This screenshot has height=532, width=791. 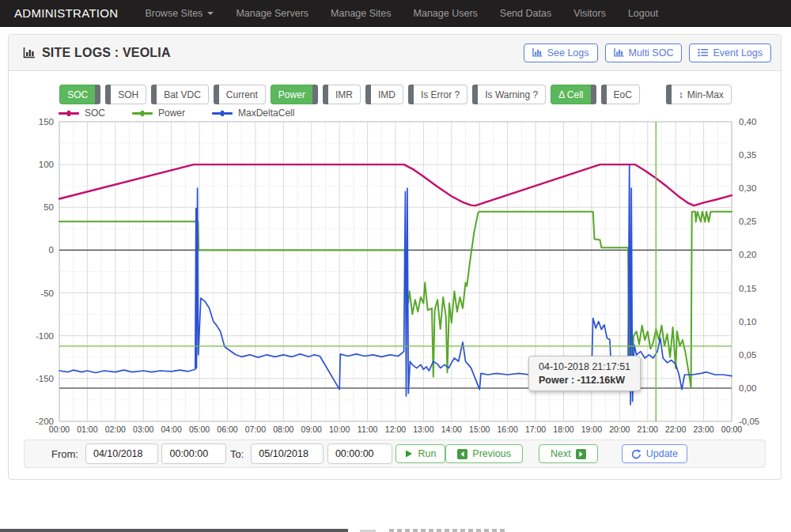 What do you see at coordinates (283, 429) in the screenshot?
I see `x-axis-tick-label: 08:00` at bounding box center [283, 429].